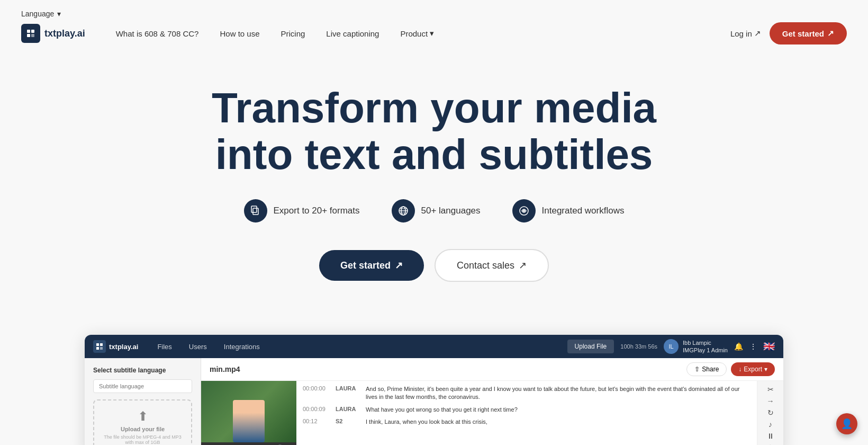 This screenshot has width=868, height=445. Describe the element at coordinates (697, 369) in the screenshot. I see `share-icon: ⇧` at that location.